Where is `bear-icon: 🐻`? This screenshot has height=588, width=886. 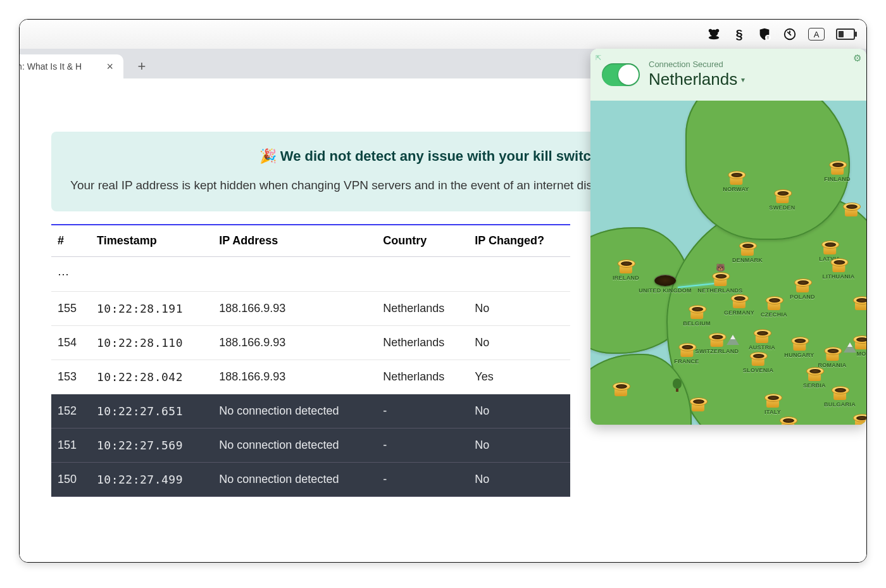 bear-icon: 🐻 is located at coordinates (720, 268).